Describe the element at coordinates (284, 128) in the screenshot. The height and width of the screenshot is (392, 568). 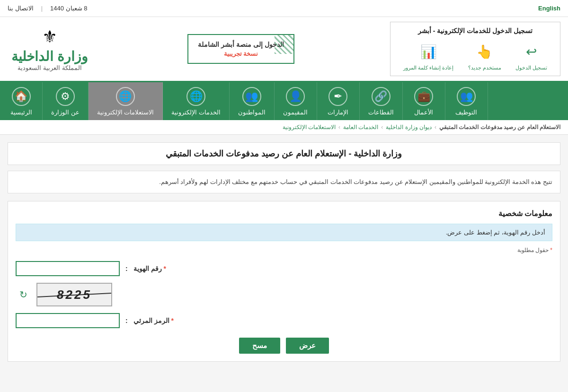
I see `breadcrumb: الاستعلامات الإلكترونية › الخدمات العامة…` at that location.